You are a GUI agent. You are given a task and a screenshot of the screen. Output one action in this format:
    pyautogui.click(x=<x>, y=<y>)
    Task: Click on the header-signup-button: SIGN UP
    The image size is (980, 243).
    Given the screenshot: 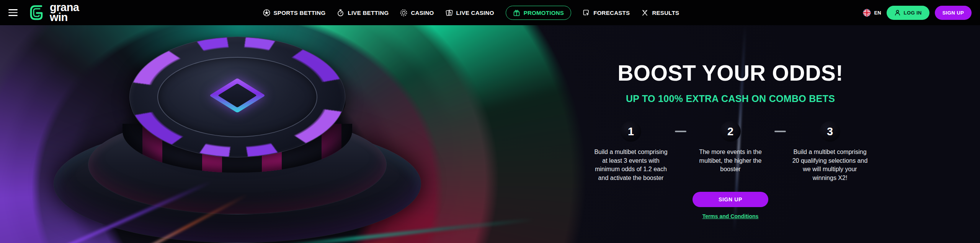 What is the action you would take?
    pyautogui.click(x=953, y=13)
    